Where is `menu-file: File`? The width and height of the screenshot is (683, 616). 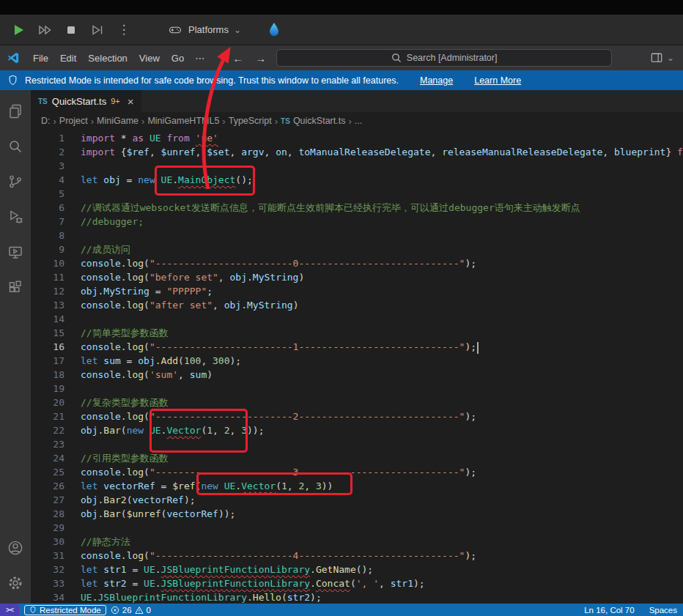 menu-file: File is located at coordinates (41, 59).